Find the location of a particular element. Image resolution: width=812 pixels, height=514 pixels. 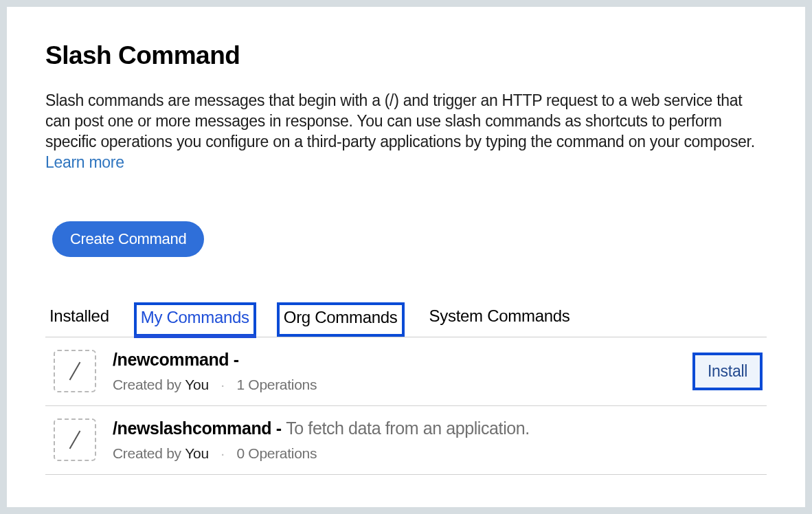

page-description: Slash commands are messages that begin w… is located at coordinates (406, 132).